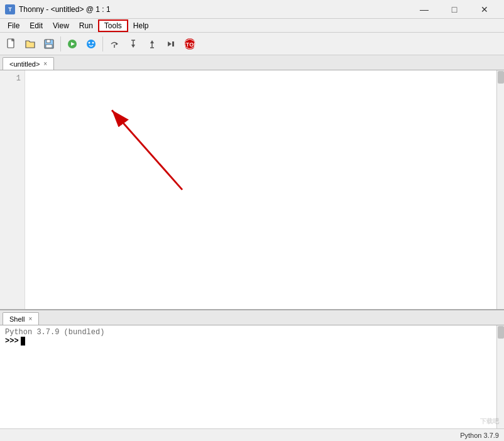 The image size is (504, 441). What do you see at coordinates (501, 77) in the screenshot?
I see `editor-scrollbar-thumb` at bounding box center [501, 77].